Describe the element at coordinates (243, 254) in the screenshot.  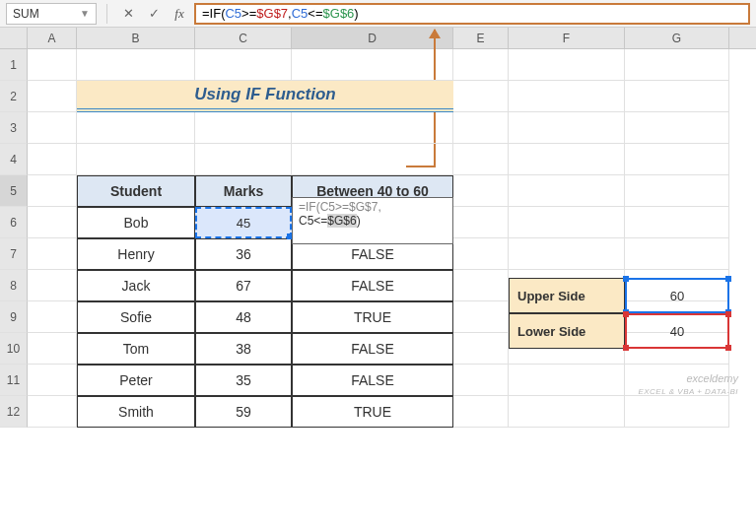
I see `marks-cell: 36` at that location.